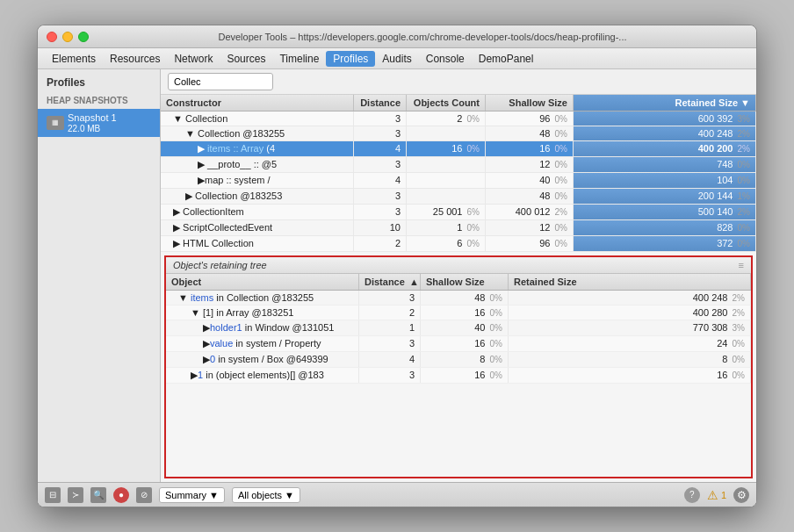  I want to click on table-row: ▶ HTML Collection 2 6 0% 96 0% 372 0%, so click(458, 244).